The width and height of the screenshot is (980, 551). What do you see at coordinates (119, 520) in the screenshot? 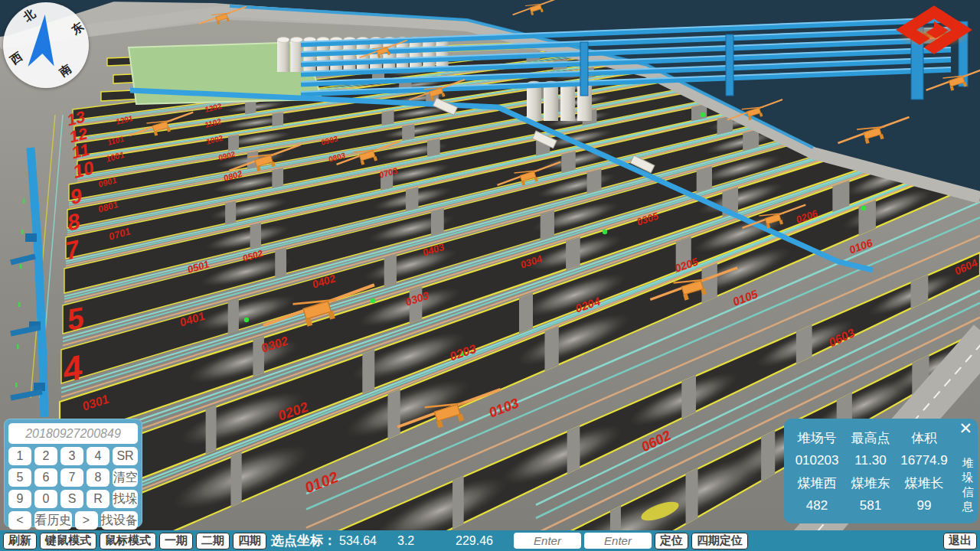
I see `keypad-button-找设备: 找设备` at bounding box center [119, 520].